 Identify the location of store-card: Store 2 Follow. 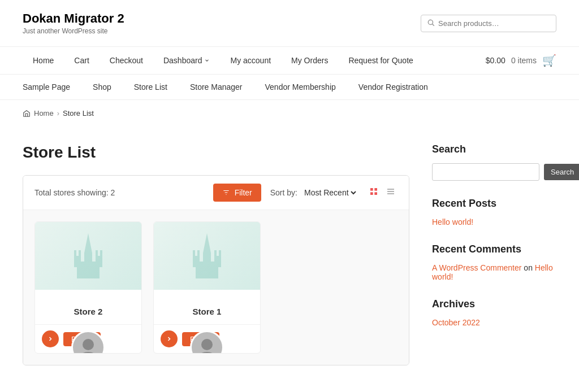
(88, 288).